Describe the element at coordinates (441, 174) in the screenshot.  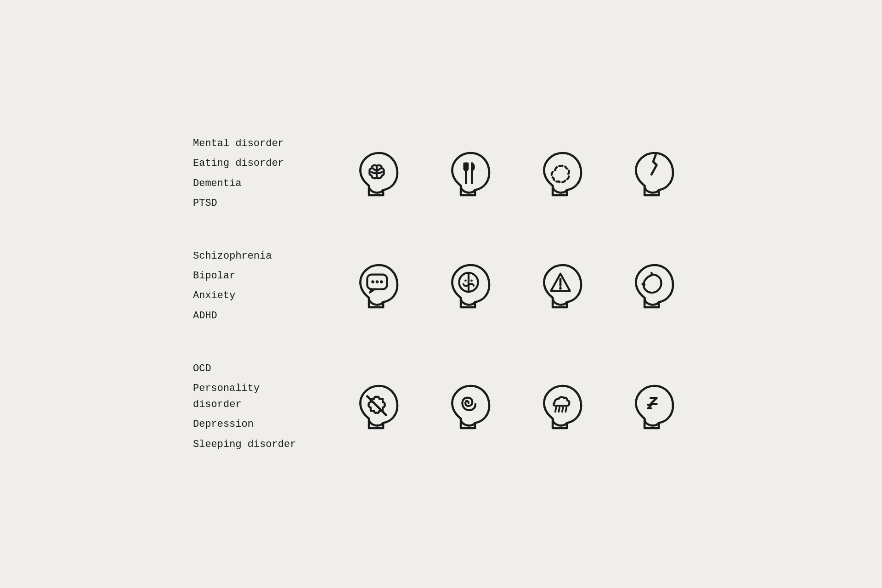
I see `row-1: Mental disorder Eating disorder Dementia…` at that location.